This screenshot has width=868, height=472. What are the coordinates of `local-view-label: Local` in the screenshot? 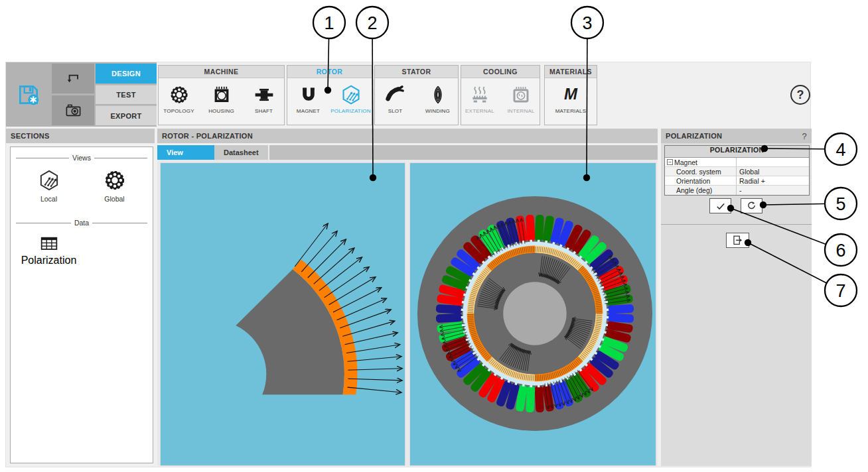 It's located at (49, 199).